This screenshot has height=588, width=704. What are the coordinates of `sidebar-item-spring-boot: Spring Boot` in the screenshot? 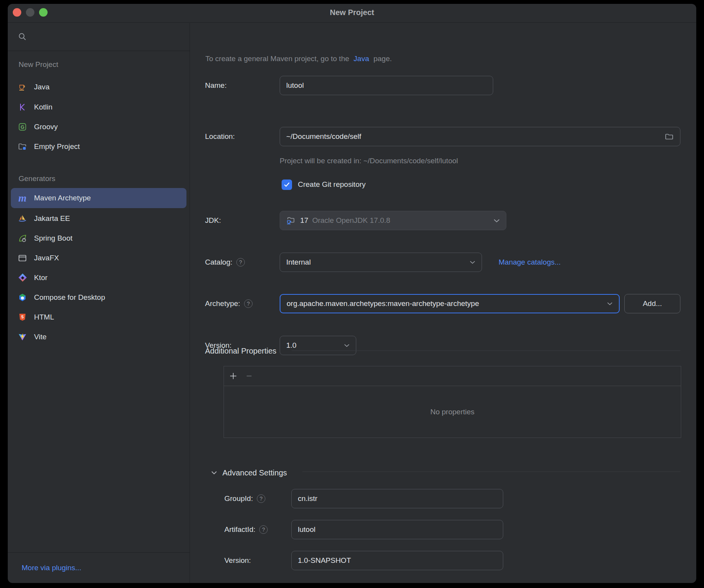 It's located at (97, 238).